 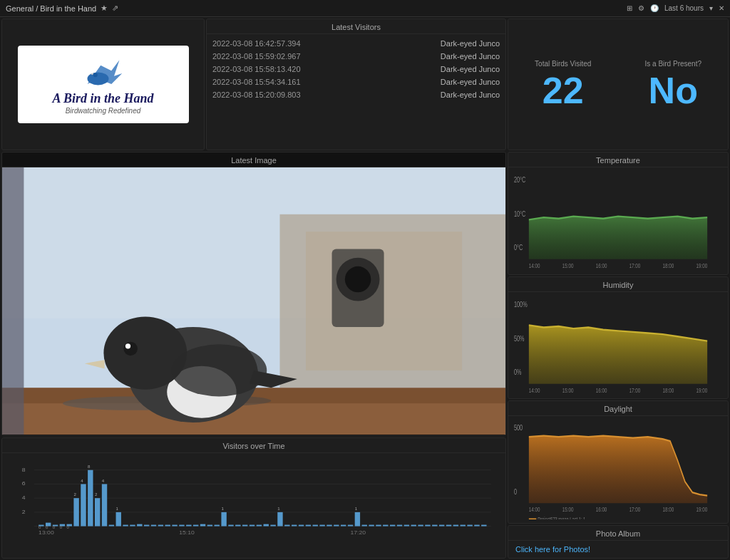 What do you see at coordinates (618, 345) in the screenshot?
I see `humidity-chart: 100% 50% 0% 14:00 15:00 16:00` at bounding box center [618, 345].